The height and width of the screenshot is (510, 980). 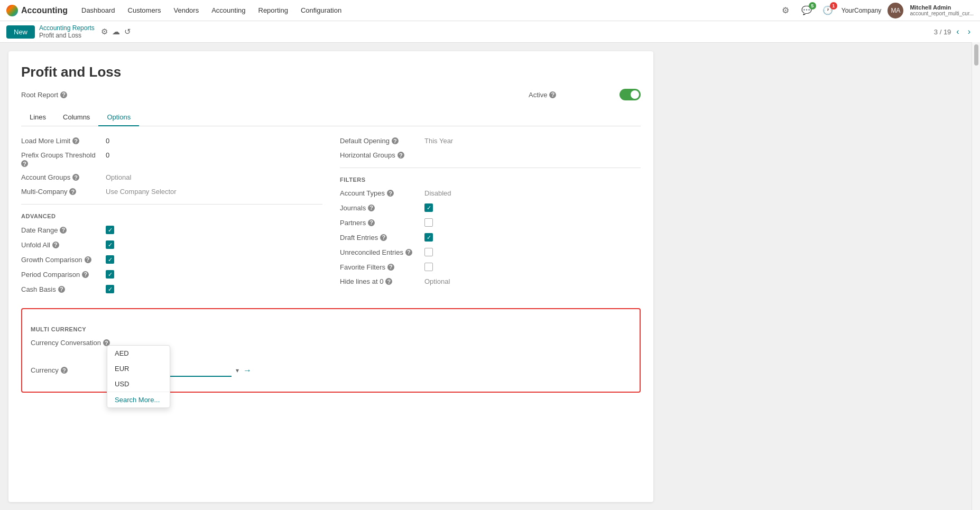 What do you see at coordinates (172, 245) in the screenshot?
I see `unfold-all-row: Unfold All ?` at bounding box center [172, 245].